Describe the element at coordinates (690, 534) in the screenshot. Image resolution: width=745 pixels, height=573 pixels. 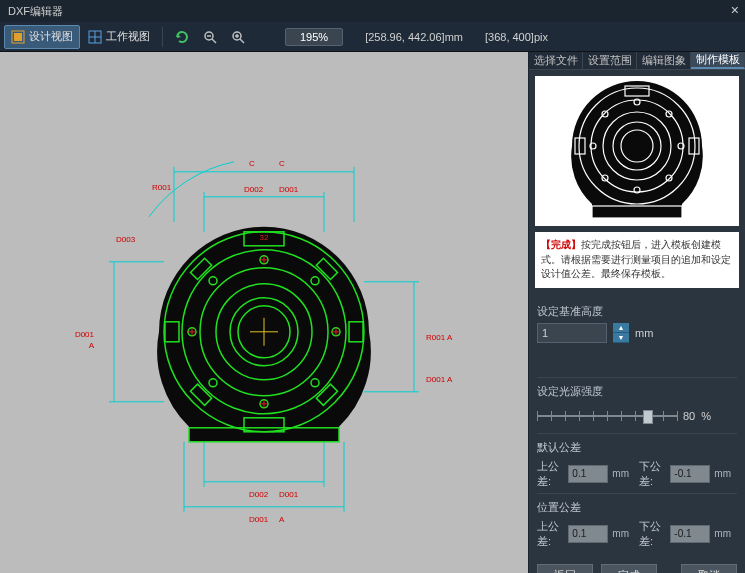
I see `pos-lower-input` at that location.